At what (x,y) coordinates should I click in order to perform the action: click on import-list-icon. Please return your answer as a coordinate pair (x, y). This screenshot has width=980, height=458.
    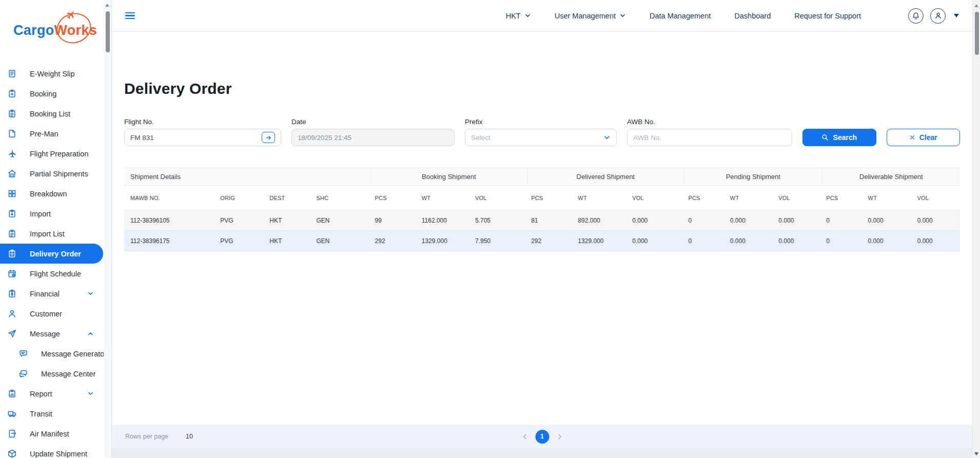
    Looking at the image, I should click on (12, 234).